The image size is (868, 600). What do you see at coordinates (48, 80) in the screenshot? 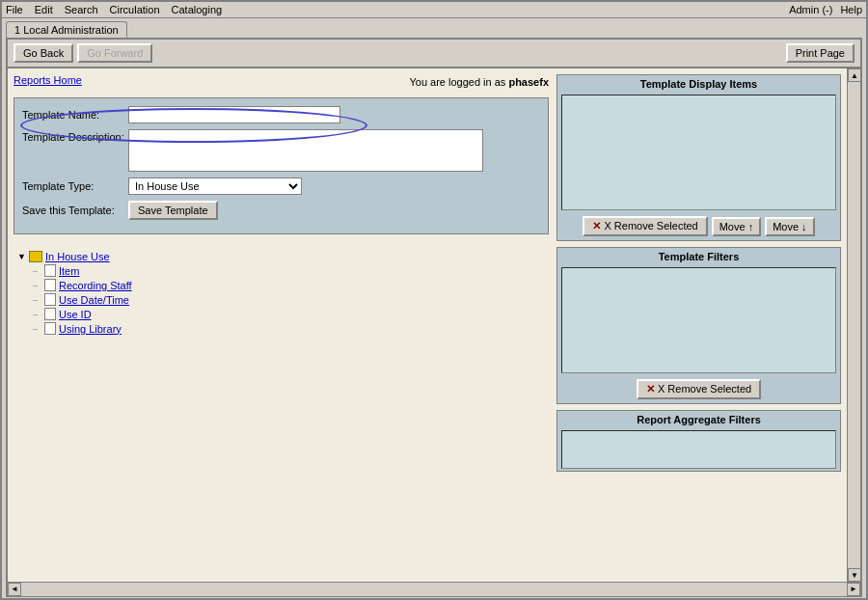
I see `reports-home-link: Reports Home` at bounding box center [48, 80].